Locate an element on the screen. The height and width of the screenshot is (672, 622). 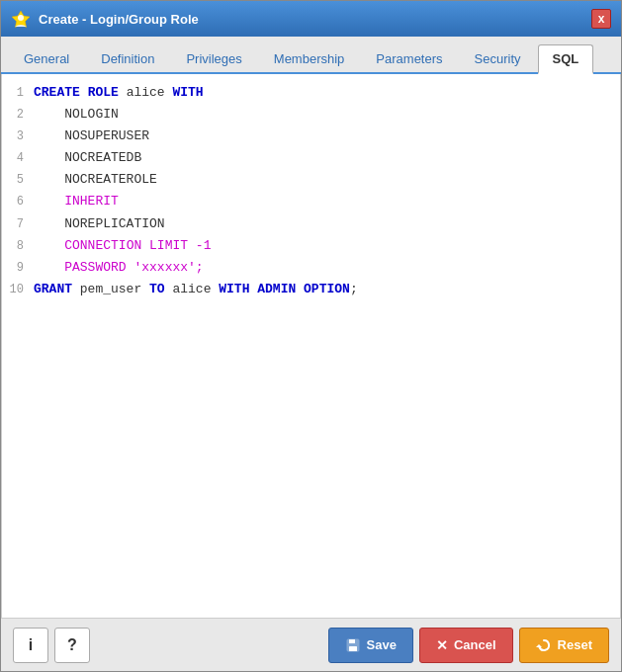
save-button: Save is located at coordinates (371, 645).